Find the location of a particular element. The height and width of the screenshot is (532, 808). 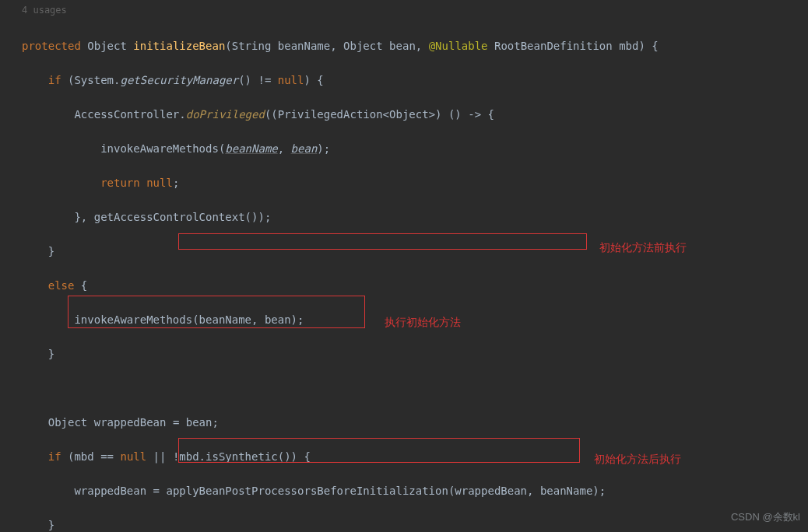

code-line: invokeAwareMethods(beanName, bean); is located at coordinates (404, 149).